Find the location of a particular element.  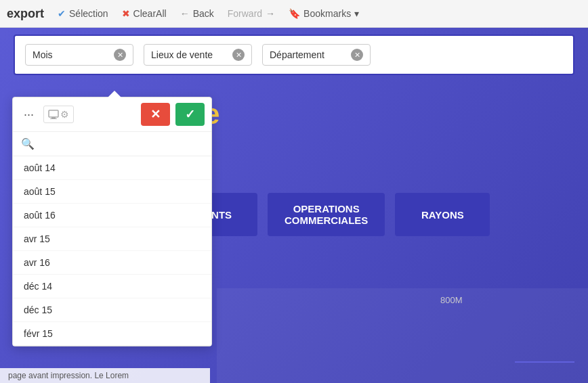

screen-icon is located at coordinates (54, 114).